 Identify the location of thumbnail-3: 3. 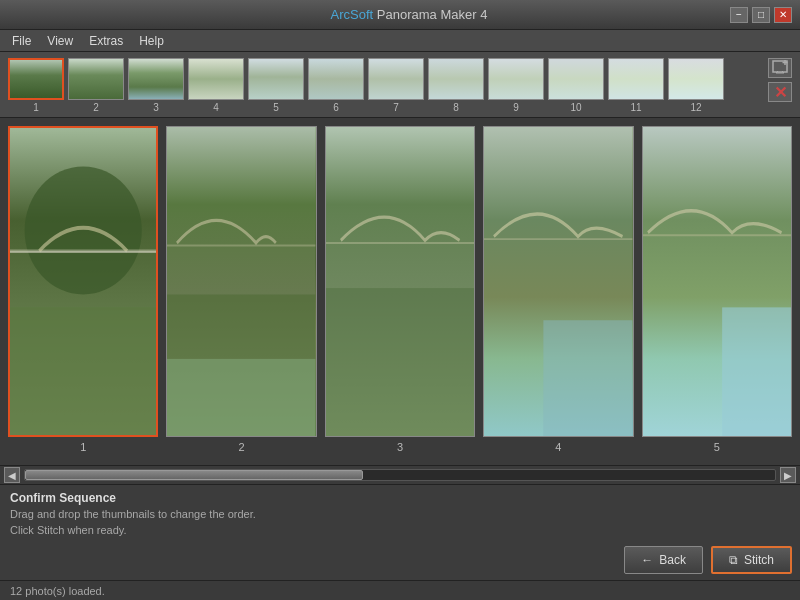
(156, 86).